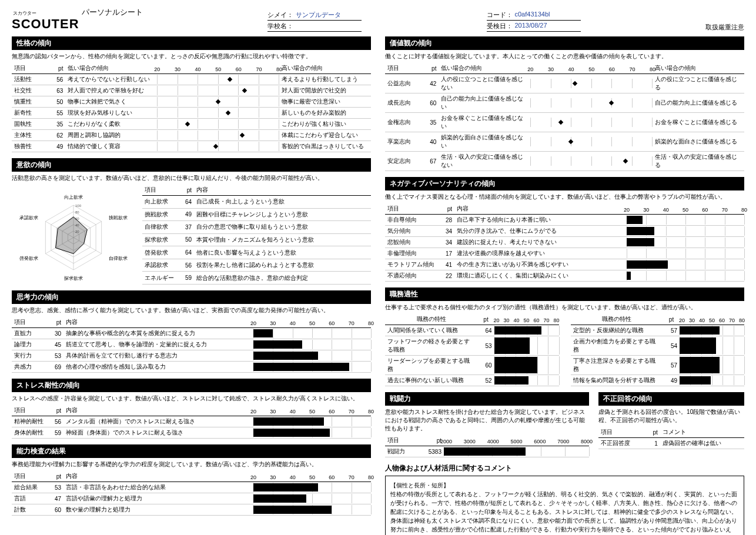  I want to click on svg-text: 啓発欲求, so click(29, 259).